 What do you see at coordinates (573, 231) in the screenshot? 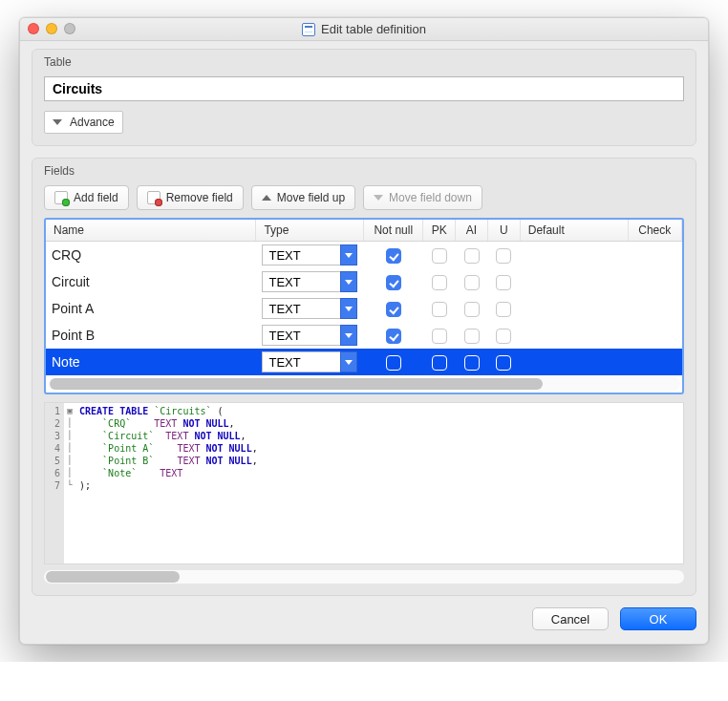
I see `col-default: Default` at bounding box center [573, 231].